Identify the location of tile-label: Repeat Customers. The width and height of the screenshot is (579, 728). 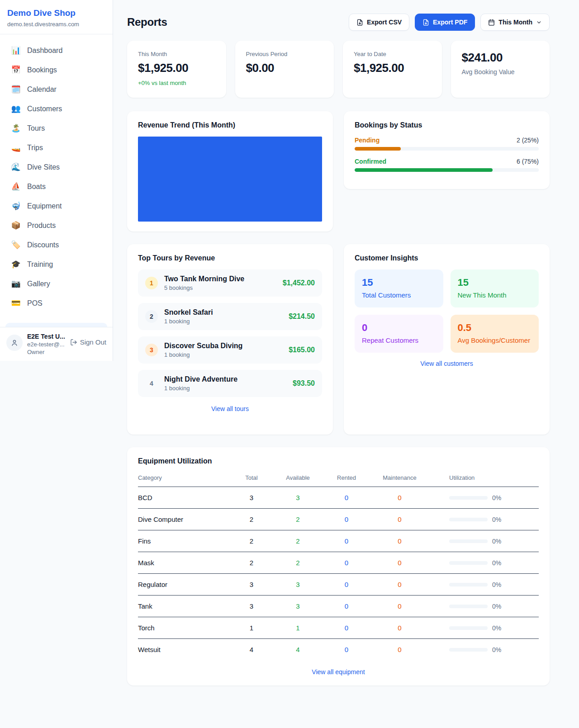
(399, 340).